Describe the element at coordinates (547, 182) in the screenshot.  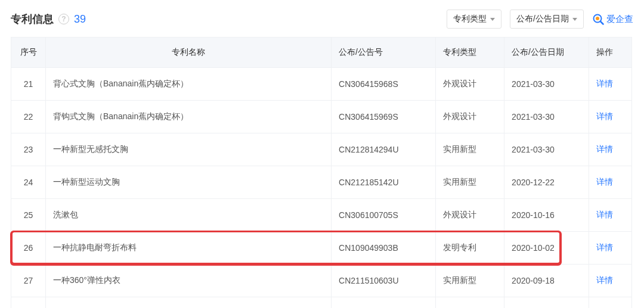
I see `cell-date: 2020-12-22` at that location.